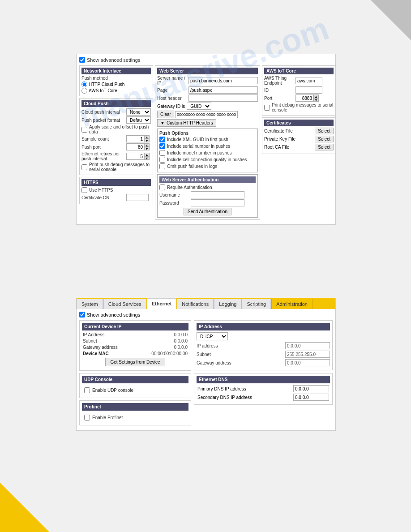 The image size is (411, 532). I want to click on secondary-dns-label: Secondary DNS IP address, so click(225, 398).